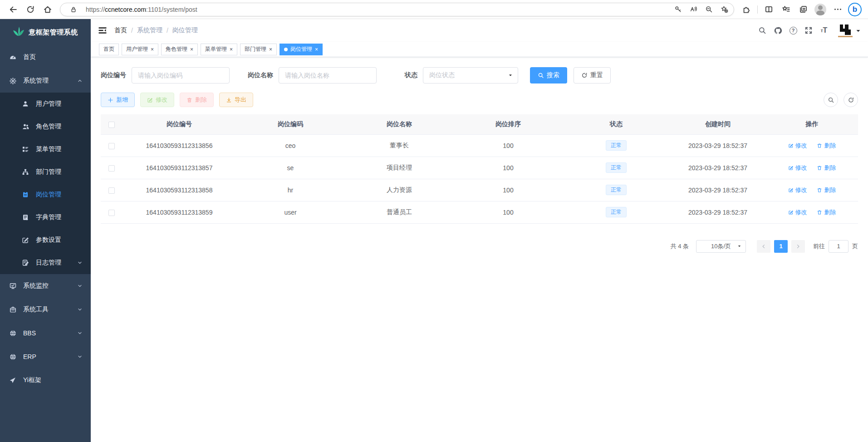  I want to click on sidebar-item-menus: 菜单管理, so click(45, 149).